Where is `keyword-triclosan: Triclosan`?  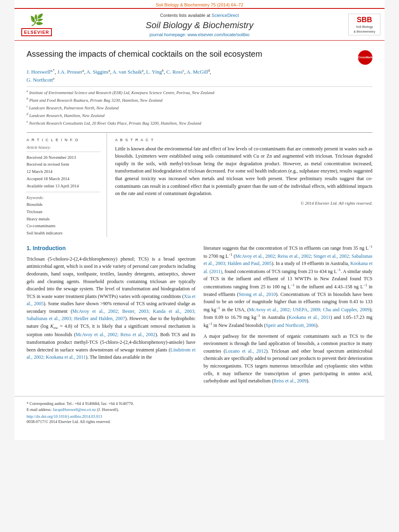
keyword-triclosan: Triclosan is located at coordinates (64, 212).